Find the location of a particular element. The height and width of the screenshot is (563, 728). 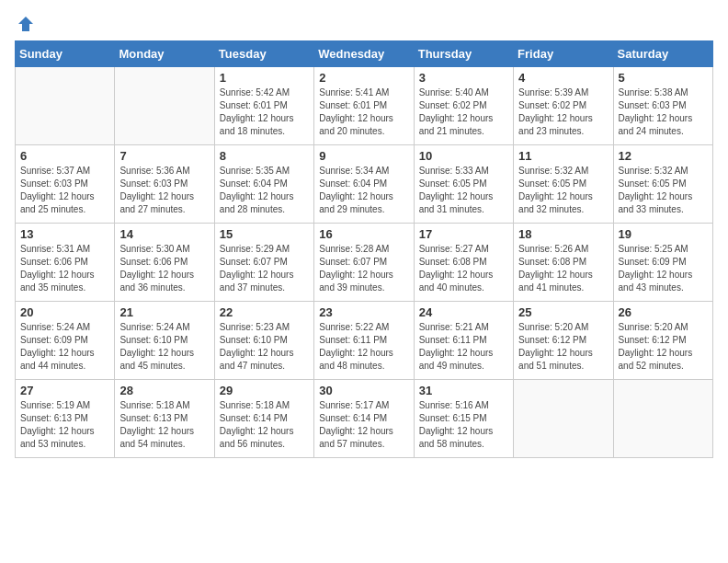

calendar-cell: 6Sunrise: 5:37 AMSunset: 6:03 PMDaylight… is located at coordinates (65, 184).